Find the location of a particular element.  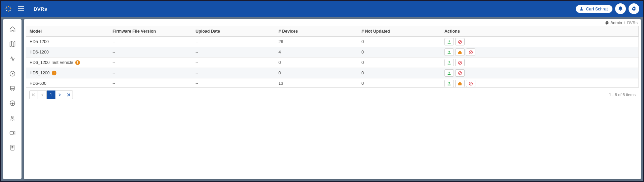

toolbox-icon is located at coordinates (460, 83).